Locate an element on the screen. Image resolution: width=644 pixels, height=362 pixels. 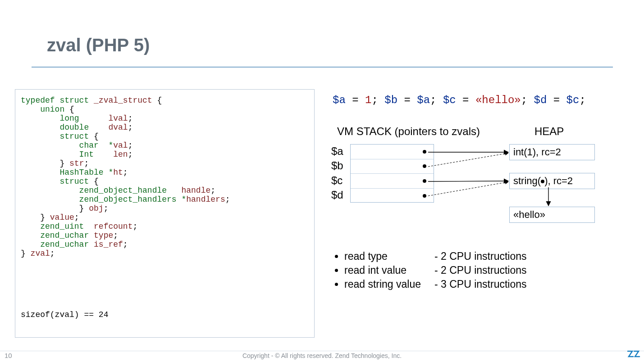
var-c-label: $c is located at coordinates (337, 181).